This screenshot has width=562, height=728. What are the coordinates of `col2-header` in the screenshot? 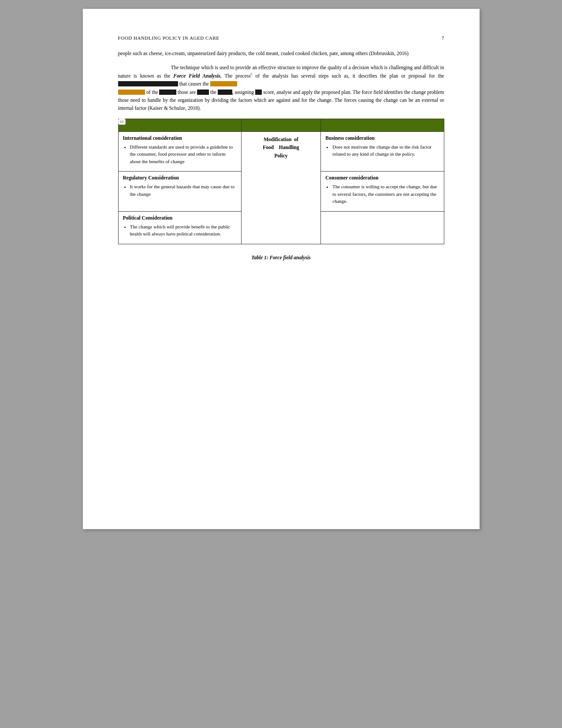 It's located at (281, 125).